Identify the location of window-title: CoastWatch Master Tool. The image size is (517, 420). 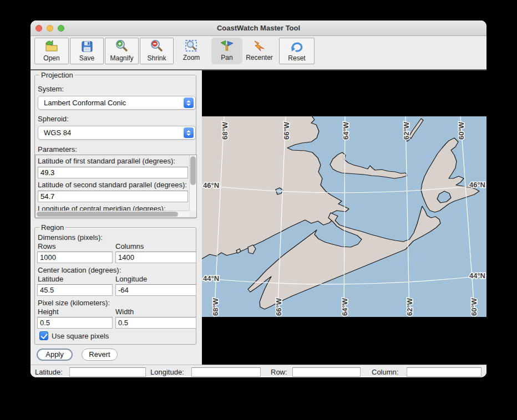
(258, 28).